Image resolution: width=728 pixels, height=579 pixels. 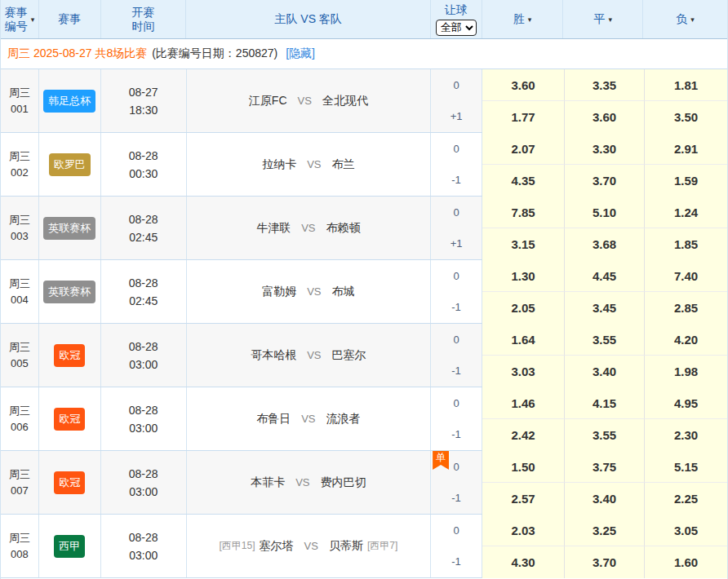 What do you see at coordinates (604, 85) in the screenshot?
I see `odds-draw: 3.35` at bounding box center [604, 85].